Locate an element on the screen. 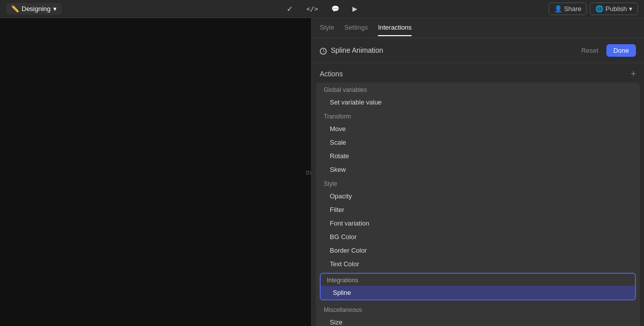 The image size is (644, 326). integrations-label: Integrations is located at coordinates (478, 280).